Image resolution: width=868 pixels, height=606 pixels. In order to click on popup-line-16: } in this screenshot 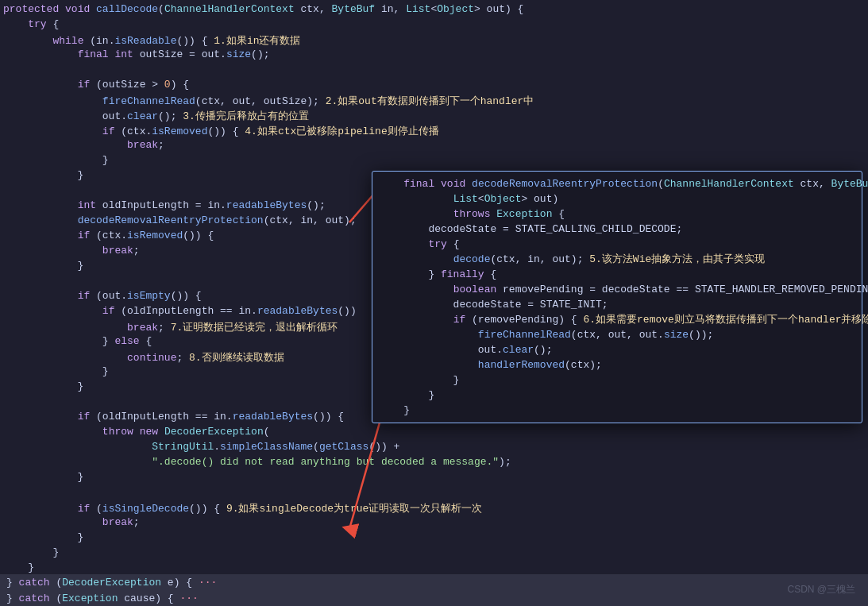, I will do `click(617, 410)`.